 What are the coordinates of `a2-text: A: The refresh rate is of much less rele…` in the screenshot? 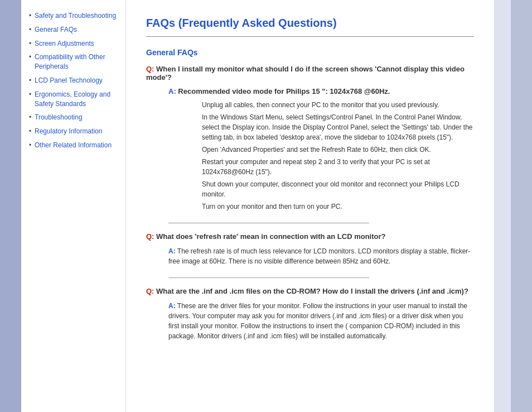 It's located at (321, 256).